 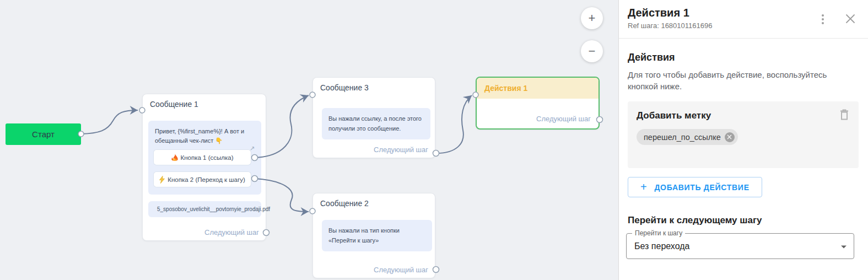 What do you see at coordinates (374, 118) in the screenshot?
I see `node-message-3: Сообщение 3 Вы нажали ссылку, а после эт…` at bounding box center [374, 118].